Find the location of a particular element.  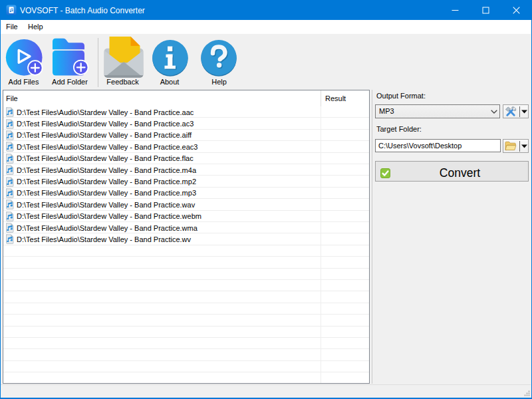

output-format-value: MP3 is located at coordinates (387, 111).